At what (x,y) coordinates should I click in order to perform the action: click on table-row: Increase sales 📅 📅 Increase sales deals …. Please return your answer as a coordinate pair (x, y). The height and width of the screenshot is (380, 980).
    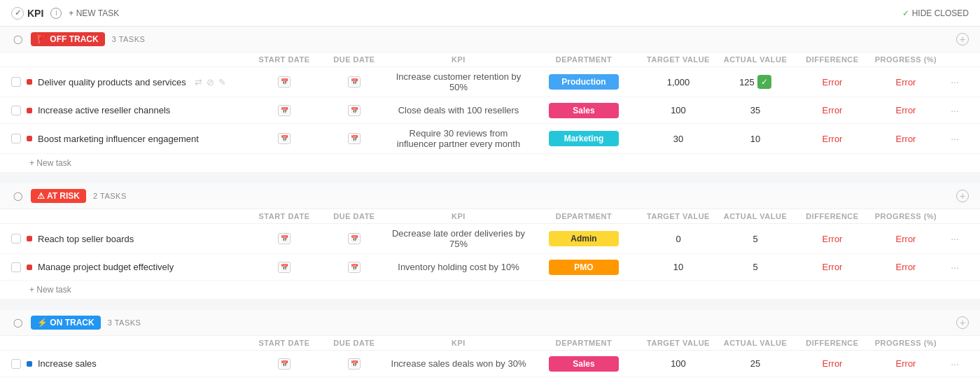
    Looking at the image, I should click on (490, 364).